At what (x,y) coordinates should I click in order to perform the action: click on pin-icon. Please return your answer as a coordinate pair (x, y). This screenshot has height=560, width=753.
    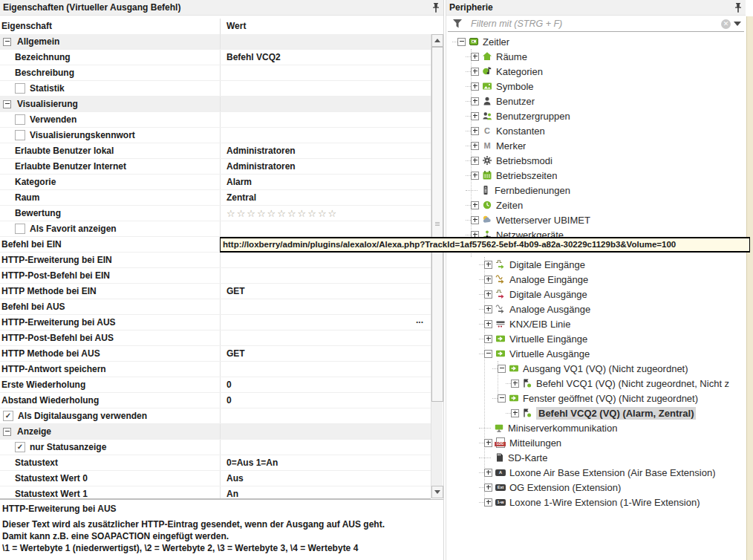
    Looking at the image, I should click on (436, 7).